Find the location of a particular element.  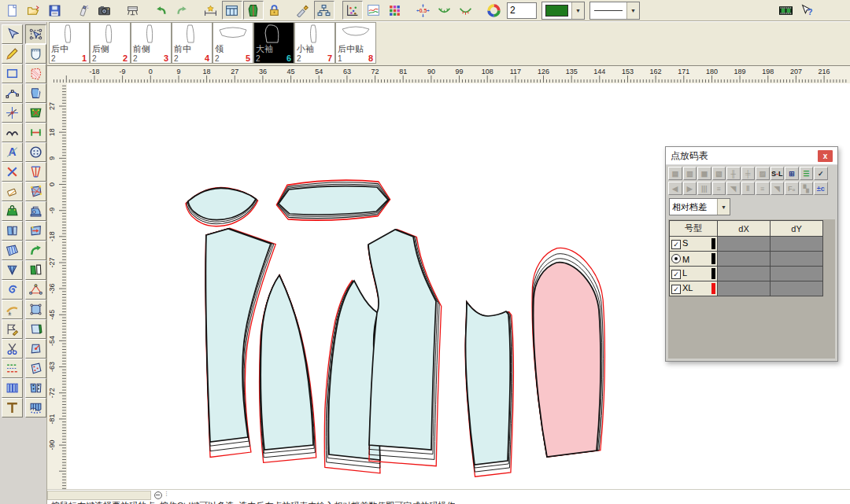

line-style-select: ▼ is located at coordinates (615, 11).